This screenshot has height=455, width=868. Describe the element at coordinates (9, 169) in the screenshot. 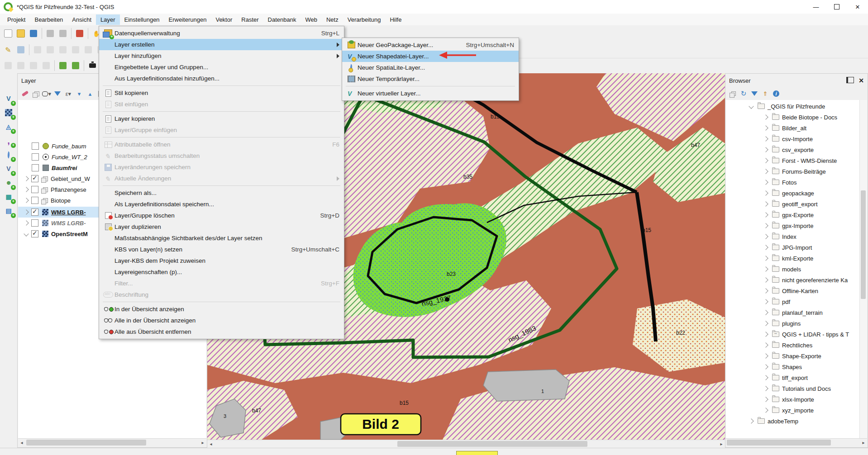

I see `add-virtual-layer-icon: V` at that location.